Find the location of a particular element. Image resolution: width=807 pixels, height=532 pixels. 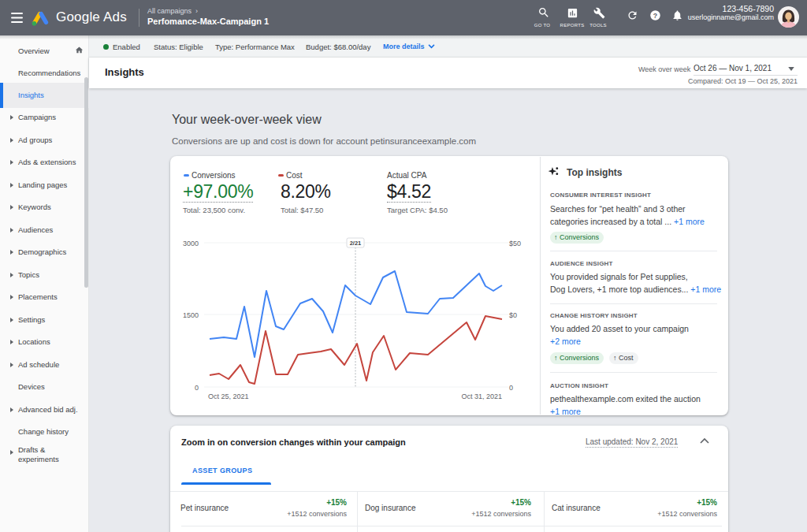

svg-text: Oct 31, 2021 is located at coordinates (482, 396).